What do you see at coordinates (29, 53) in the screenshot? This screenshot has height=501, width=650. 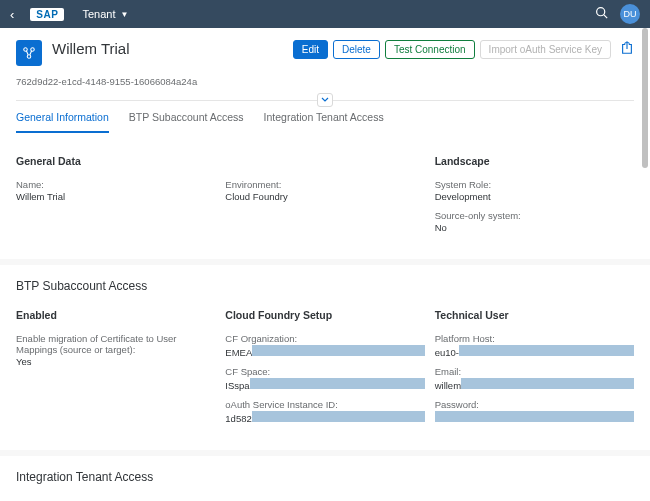 I see `tenant-icon` at bounding box center [29, 53].